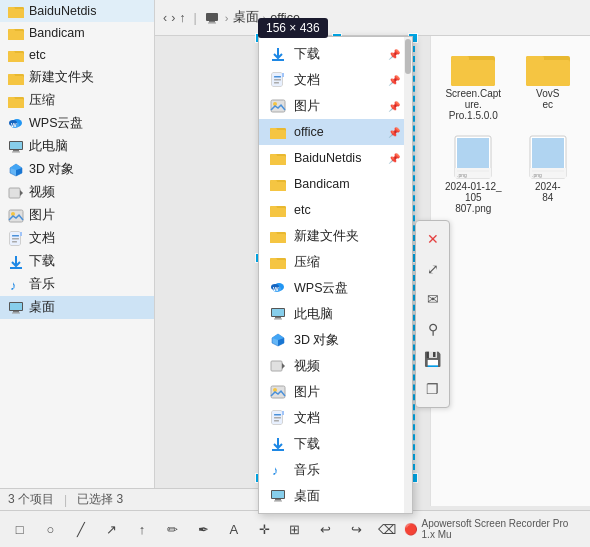  I want to click on dropdown-item-new-folder2: 新建文件夹, so click(336, 236).